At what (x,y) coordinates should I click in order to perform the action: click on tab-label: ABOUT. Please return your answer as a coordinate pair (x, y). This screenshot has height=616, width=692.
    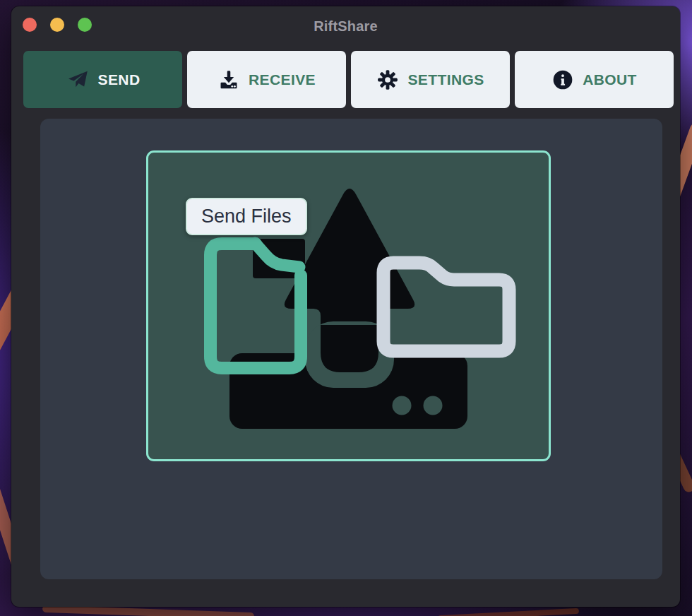
    Looking at the image, I should click on (610, 80).